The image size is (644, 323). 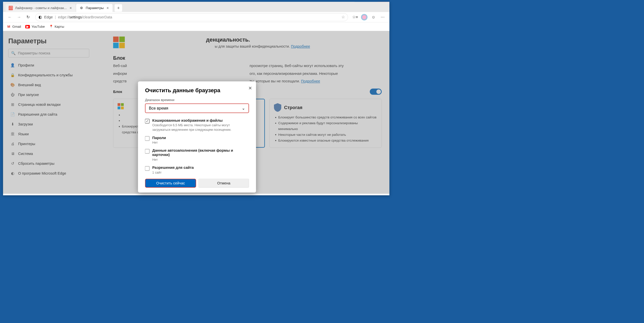 I want to click on select-value: Все время, so click(x=158, y=108).